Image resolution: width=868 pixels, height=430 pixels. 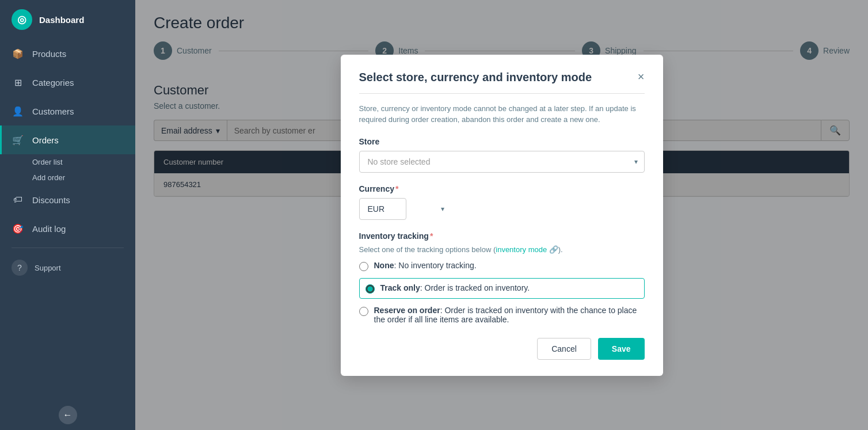 What do you see at coordinates (502, 189) in the screenshot?
I see `currency-label: Currency*` at bounding box center [502, 189].